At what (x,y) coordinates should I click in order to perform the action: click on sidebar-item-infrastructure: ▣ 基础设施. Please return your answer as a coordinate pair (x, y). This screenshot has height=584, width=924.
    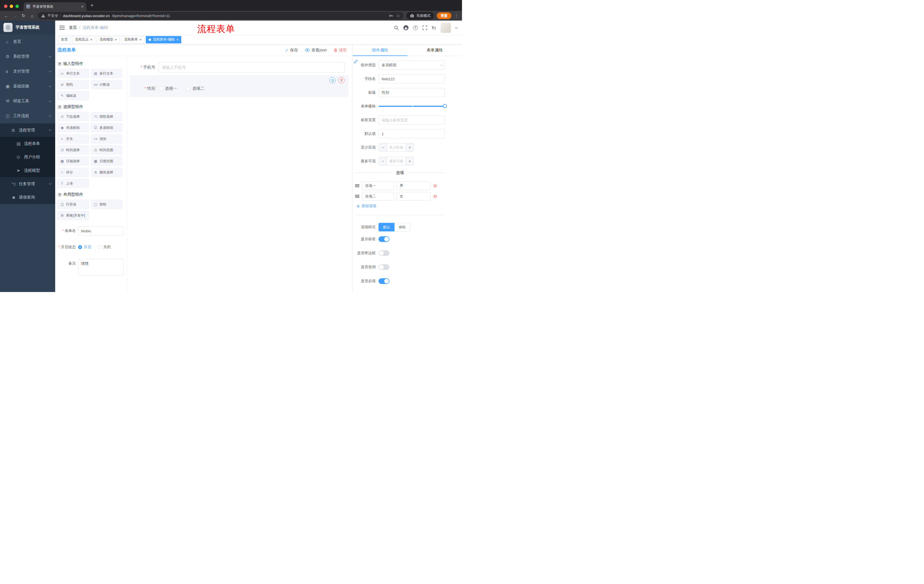
    Looking at the image, I should click on (28, 86).